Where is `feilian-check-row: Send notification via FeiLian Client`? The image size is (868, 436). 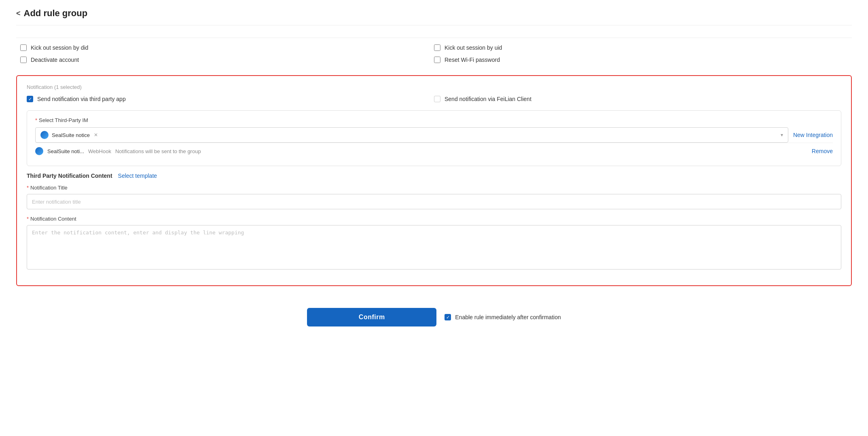
feilian-check-row: Send notification via FeiLian Client is located at coordinates (637, 99).